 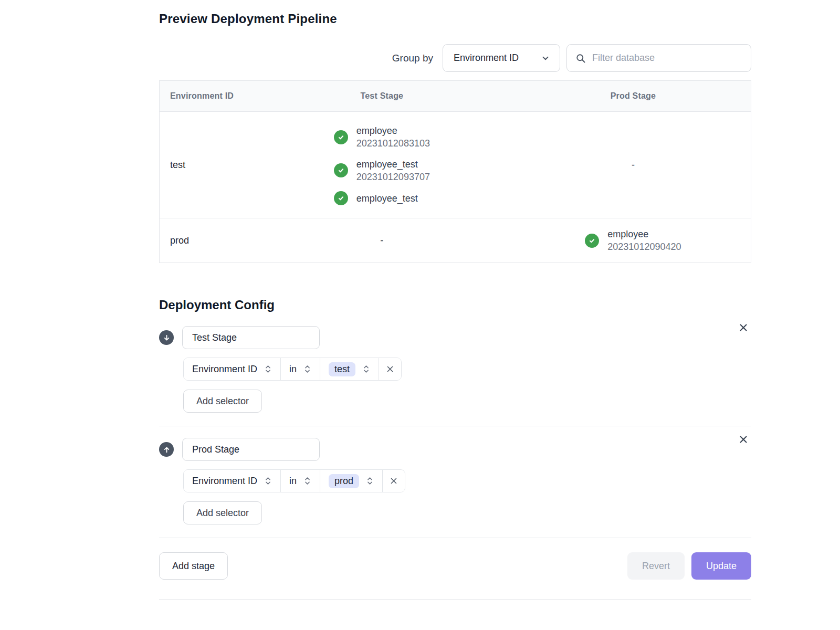 What do you see at coordinates (344, 481) in the screenshot?
I see `selector-value-badge: prod` at bounding box center [344, 481].